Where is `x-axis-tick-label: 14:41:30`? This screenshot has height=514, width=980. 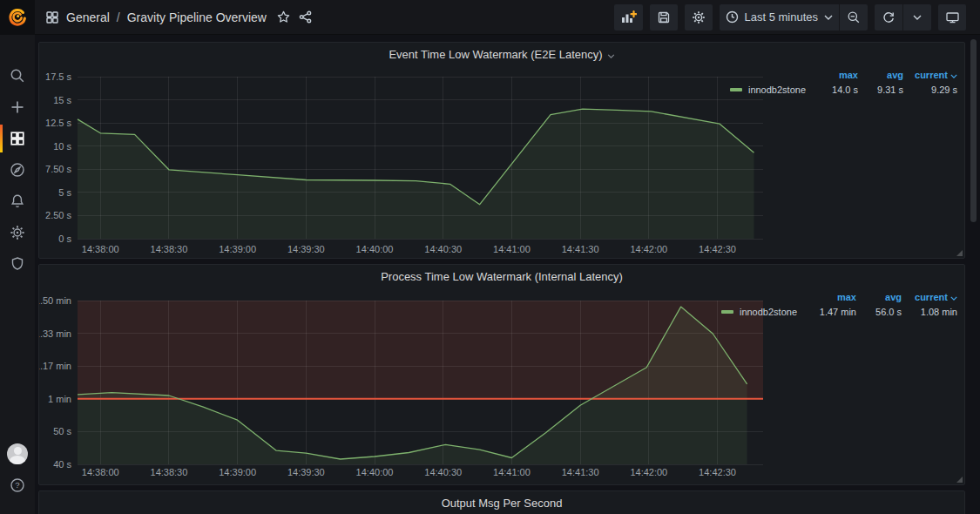 x-axis-tick-label: 14:41:30 is located at coordinates (580, 472).